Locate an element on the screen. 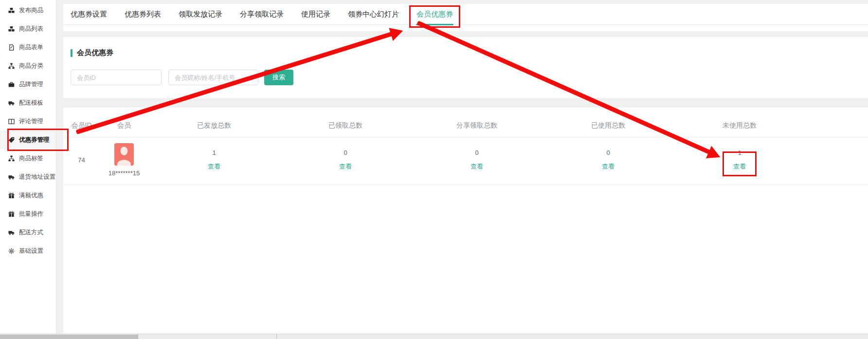  unused-total-value: 1 is located at coordinates (740, 153).